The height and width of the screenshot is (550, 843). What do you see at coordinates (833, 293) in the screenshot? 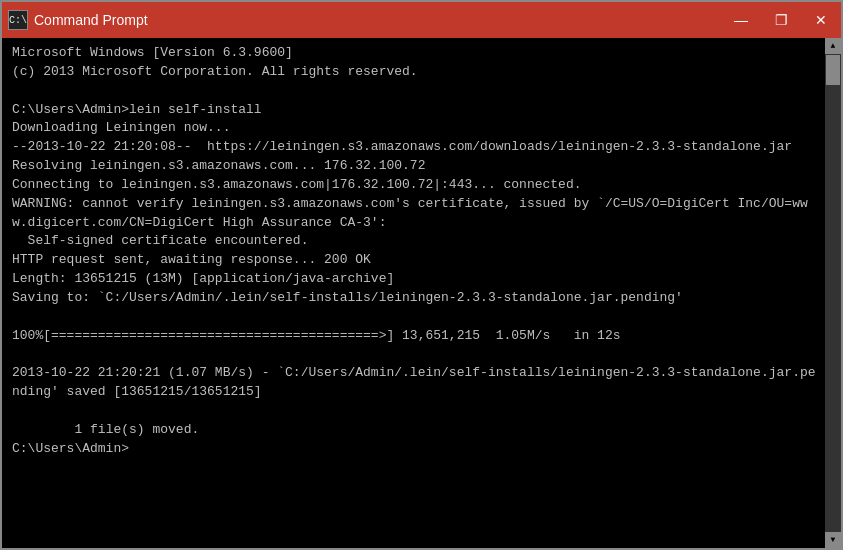
I see `scrollbar-track` at bounding box center [833, 293].